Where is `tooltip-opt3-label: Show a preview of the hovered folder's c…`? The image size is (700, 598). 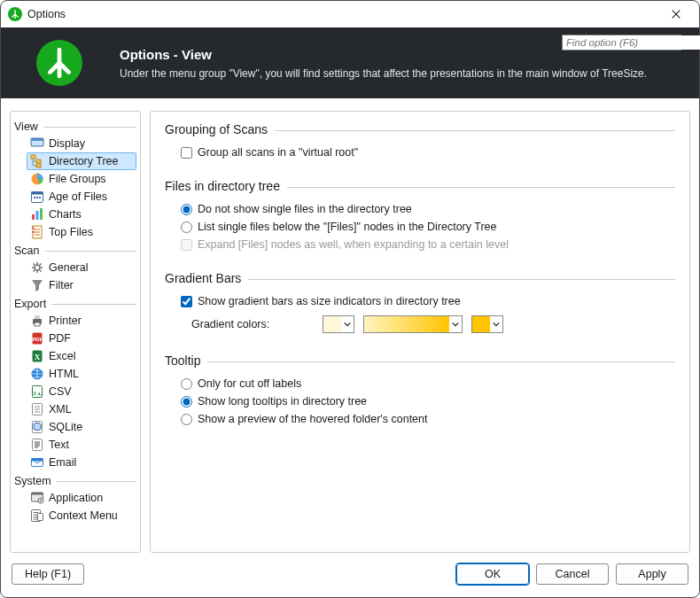
tooltip-opt3-label: Show a preview of the hovered folder's c… is located at coordinates (313, 419).